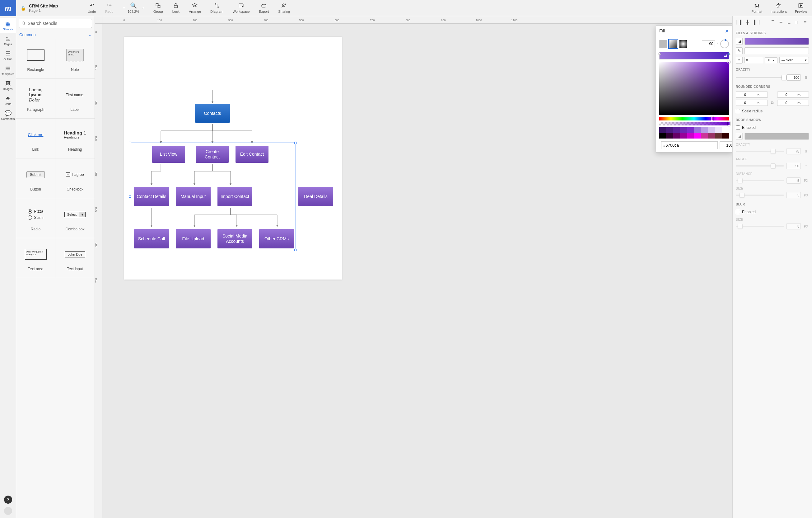 This screenshot has width=812, height=518. I want to click on shadow-distance-slider, so click(760, 181).